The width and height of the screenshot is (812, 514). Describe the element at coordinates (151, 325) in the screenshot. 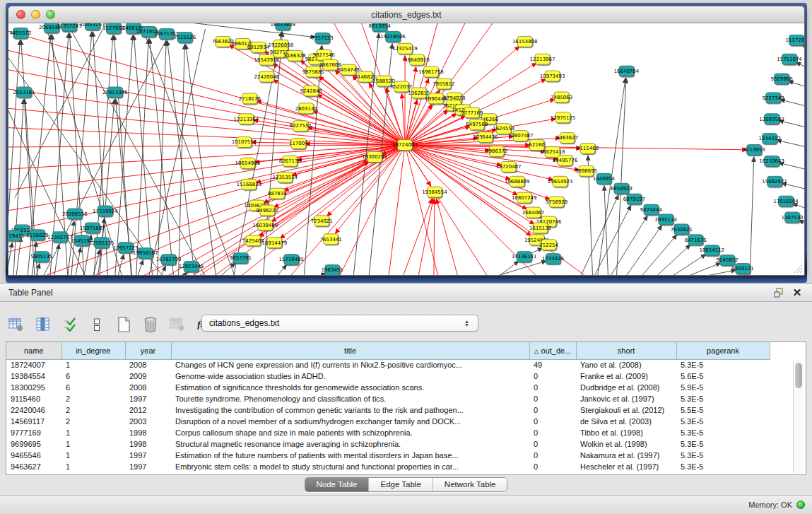

I see `delete-table-icon` at that location.